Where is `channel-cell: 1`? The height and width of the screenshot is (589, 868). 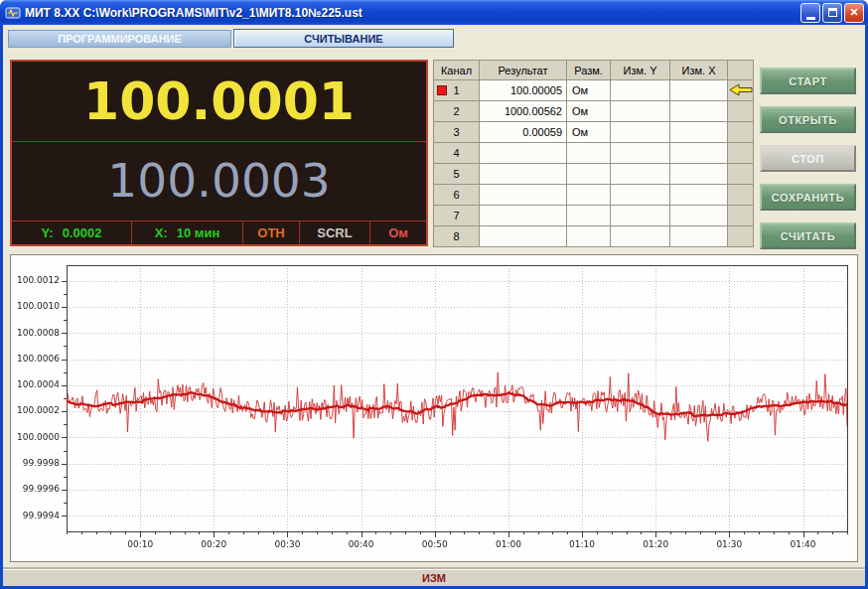
channel-cell: 1 is located at coordinates (457, 91).